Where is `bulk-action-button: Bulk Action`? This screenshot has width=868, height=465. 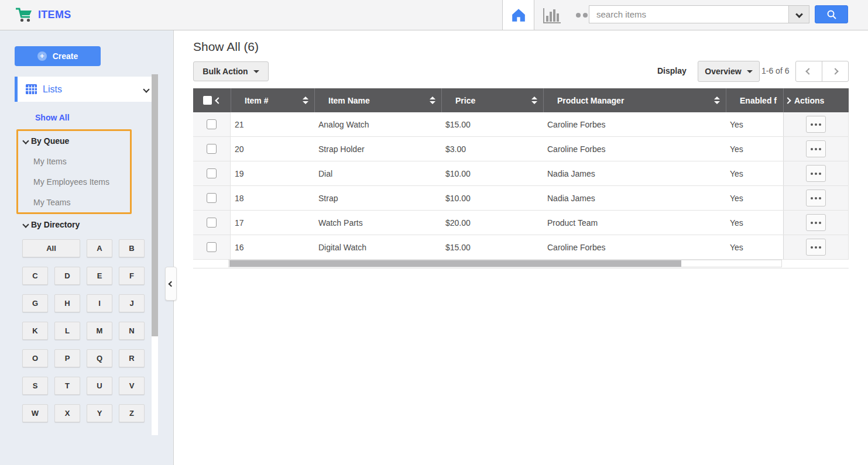
bulk-action-button: Bulk Action is located at coordinates (231, 71).